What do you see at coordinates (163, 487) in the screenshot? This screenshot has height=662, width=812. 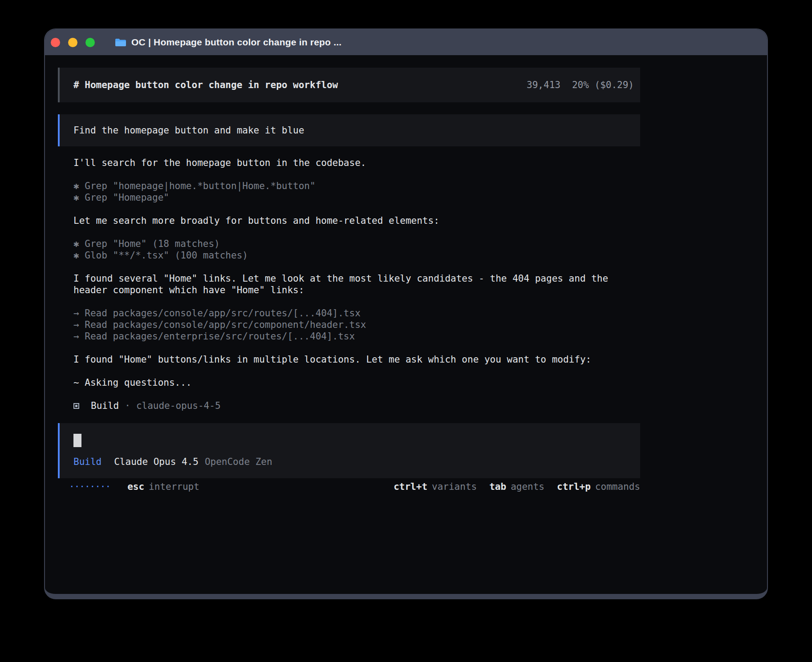 I see `hint-interrupt: esc interrupt` at bounding box center [163, 487].